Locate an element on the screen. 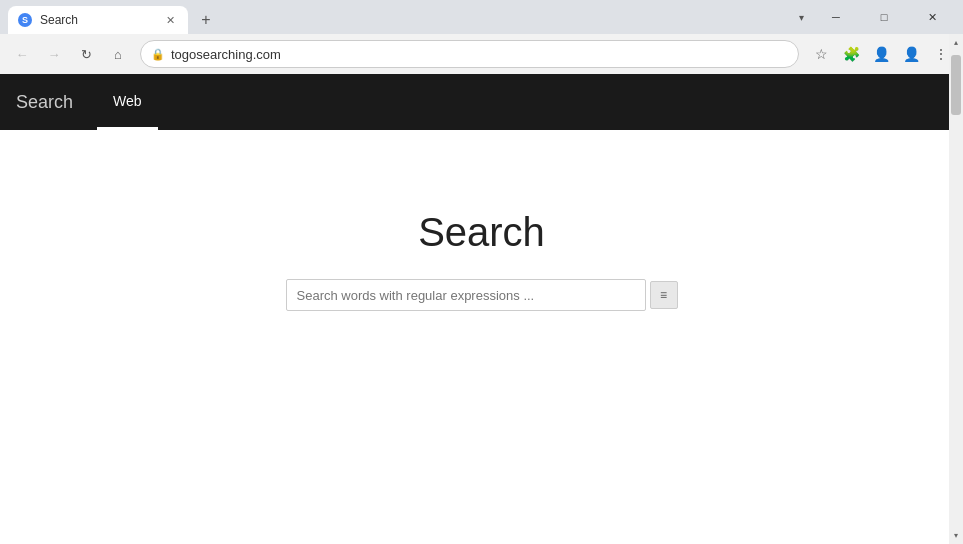 The image size is (963, 544). scrollbar-thumb is located at coordinates (956, 85).